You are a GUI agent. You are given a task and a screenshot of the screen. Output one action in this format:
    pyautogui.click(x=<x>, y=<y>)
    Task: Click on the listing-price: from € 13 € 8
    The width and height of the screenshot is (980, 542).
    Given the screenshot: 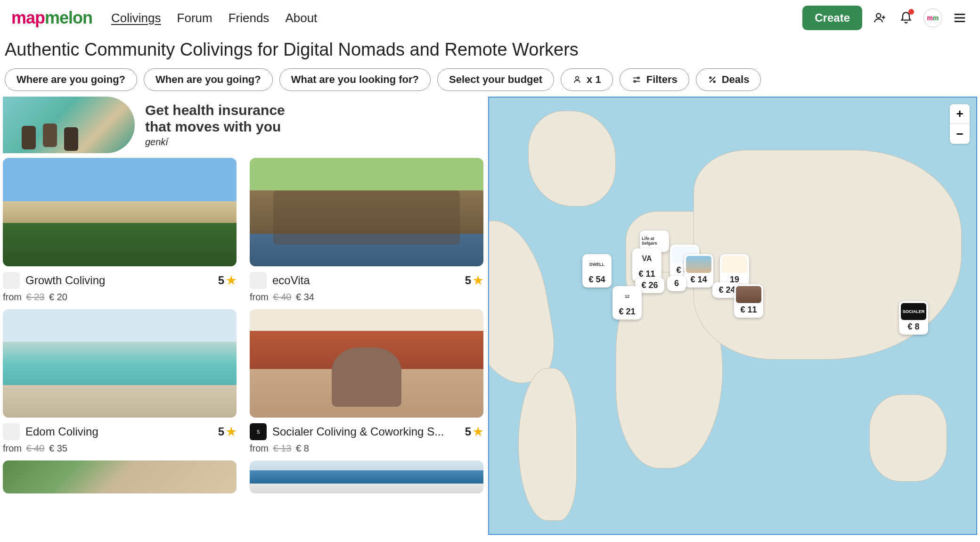 What is the action you would take?
    pyautogui.click(x=367, y=449)
    